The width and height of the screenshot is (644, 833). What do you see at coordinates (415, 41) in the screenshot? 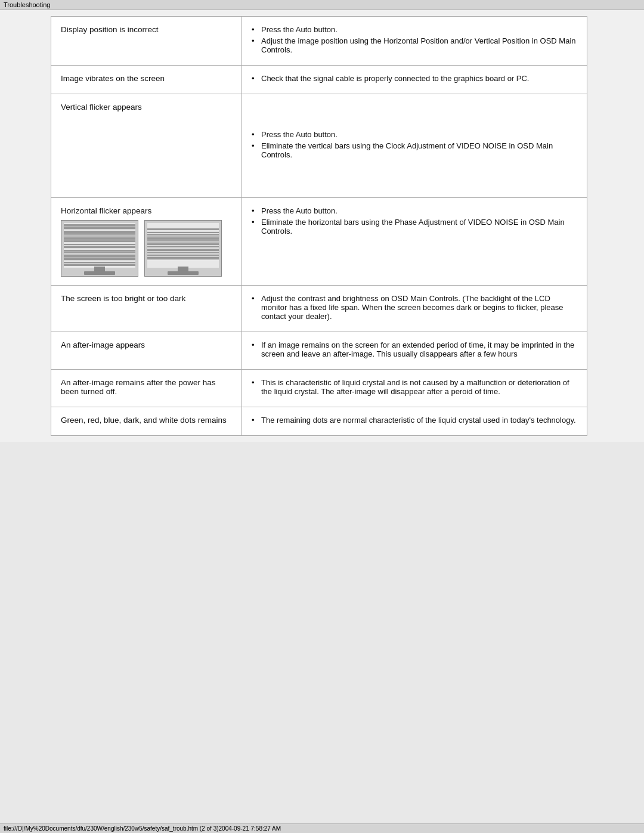
I see `solution-cell: Press the Auto button. Adjust the image …` at bounding box center [415, 41].